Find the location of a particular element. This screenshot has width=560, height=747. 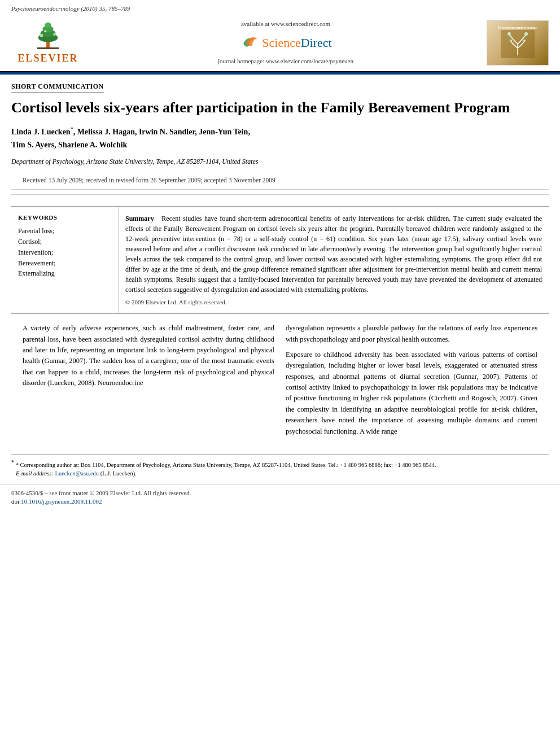

ref-gunnar-2007: Gunnar, 2007 is located at coordinates (63, 361).